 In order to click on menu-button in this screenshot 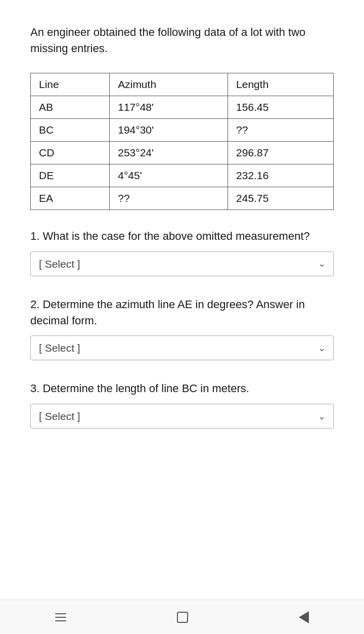, I will do `click(61, 617)`.